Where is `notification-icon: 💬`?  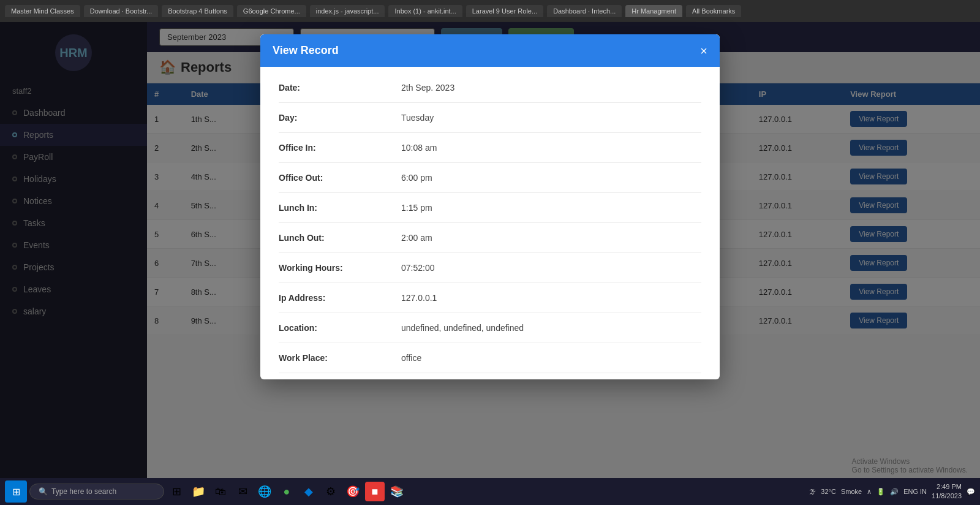
notification-icon: 💬 is located at coordinates (971, 492).